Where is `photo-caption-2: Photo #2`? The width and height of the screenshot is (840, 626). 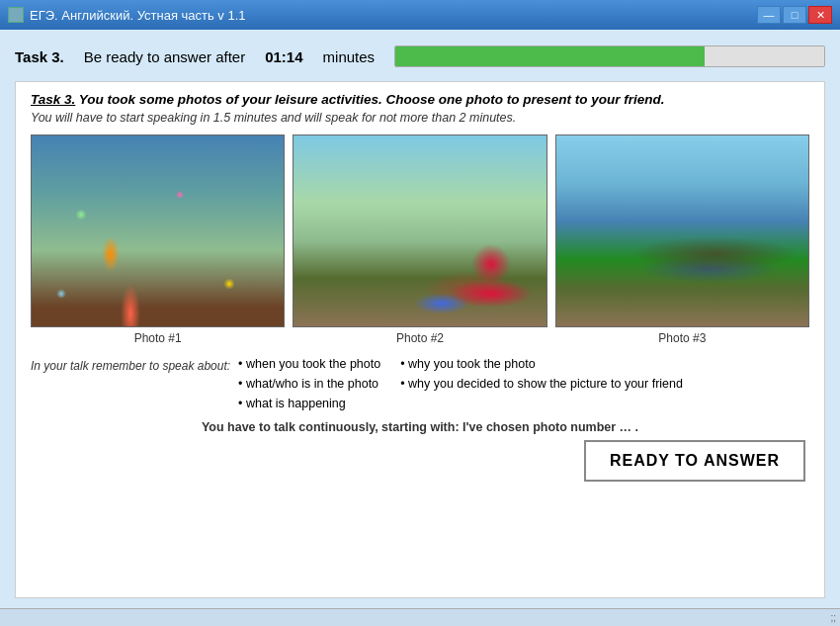 photo-caption-2: Photo #2 is located at coordinates (420, 338).